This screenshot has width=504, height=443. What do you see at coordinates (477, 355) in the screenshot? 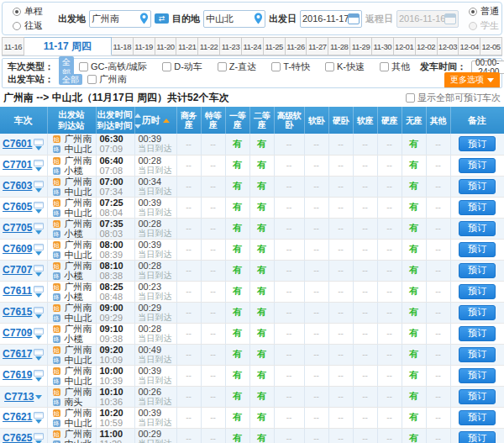
I see `book-button-C7617: 预订` at bounding box center [477, 355].